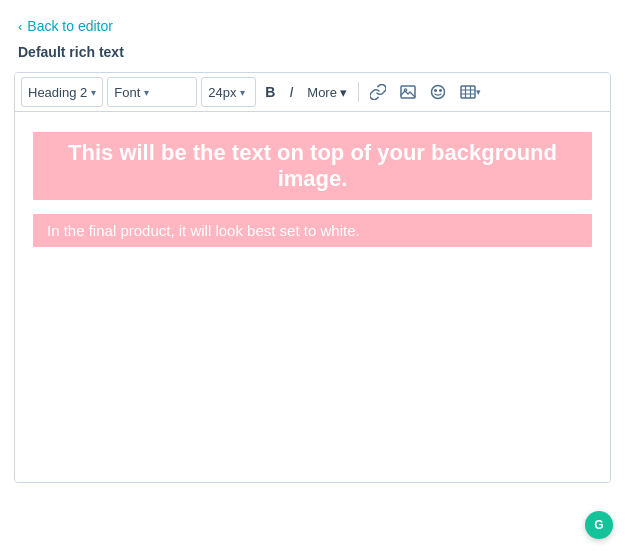 This screenshot has height=551, width=625. Describe the element at coordinates (94, 92) in the screenshot. I see `heading-dropdown-arrow-icon: ▾` at that location.